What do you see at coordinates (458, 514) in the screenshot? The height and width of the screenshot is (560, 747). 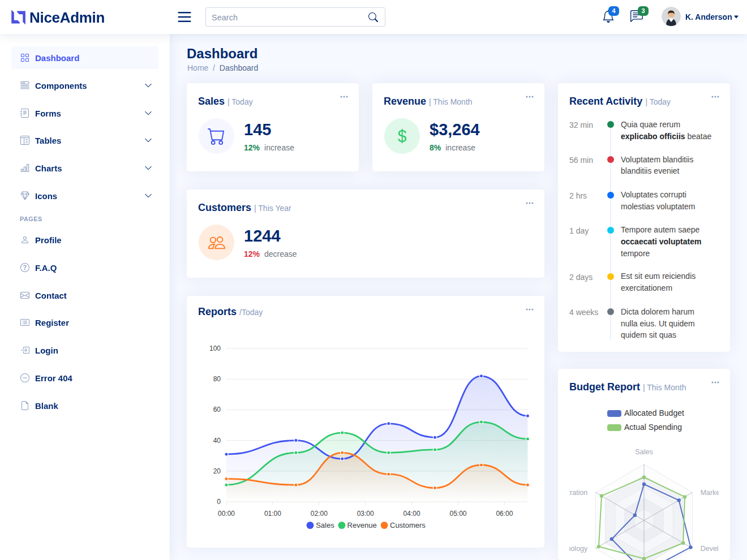 I see `svg-text: 05:00` at bounding box center [458, 514].